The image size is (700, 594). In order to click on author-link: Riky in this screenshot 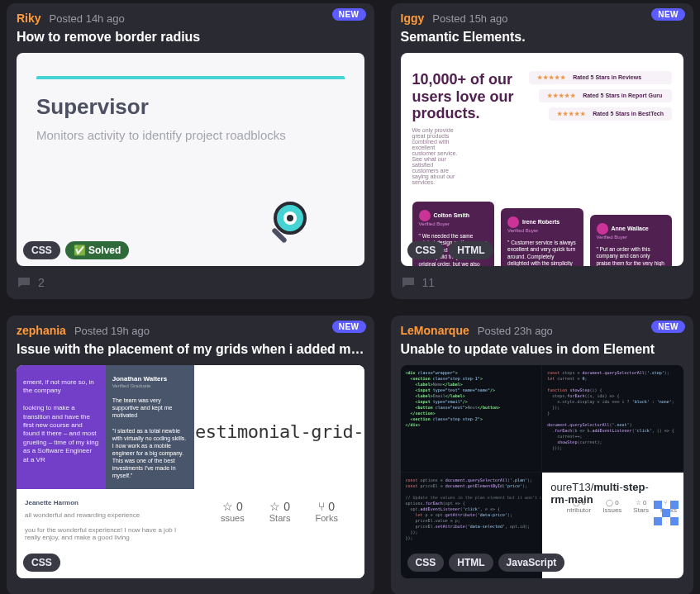, I will do `click(29, 18)`.